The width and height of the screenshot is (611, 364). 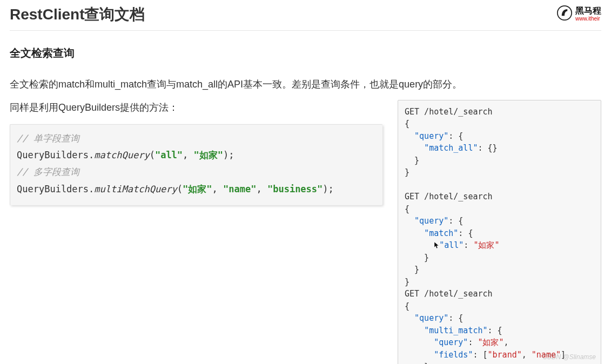 I want to click on json-key: "multi_match", so click(x=456, y=331).